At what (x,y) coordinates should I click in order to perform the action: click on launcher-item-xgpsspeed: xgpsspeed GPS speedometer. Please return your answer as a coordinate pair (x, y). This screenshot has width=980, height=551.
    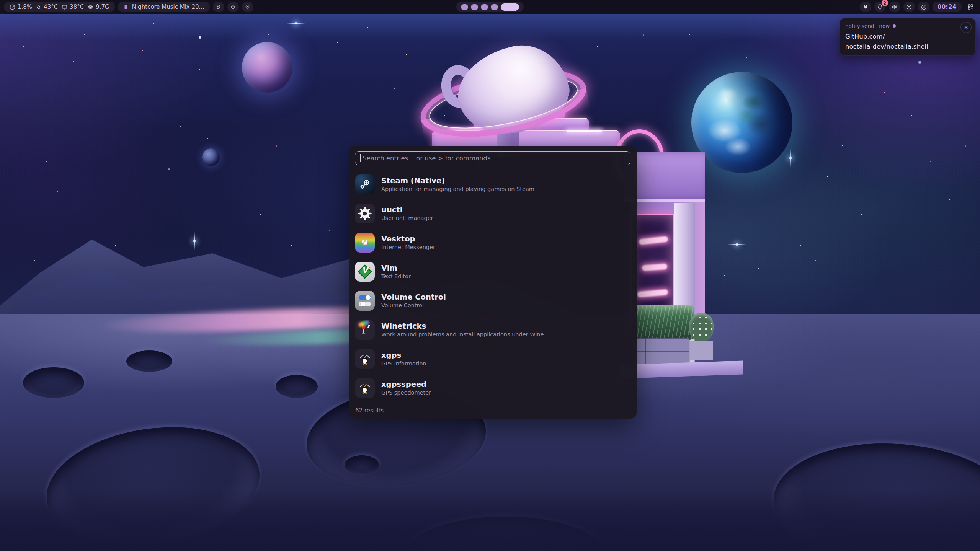
    Looking at the image, I should click on (493, 388).